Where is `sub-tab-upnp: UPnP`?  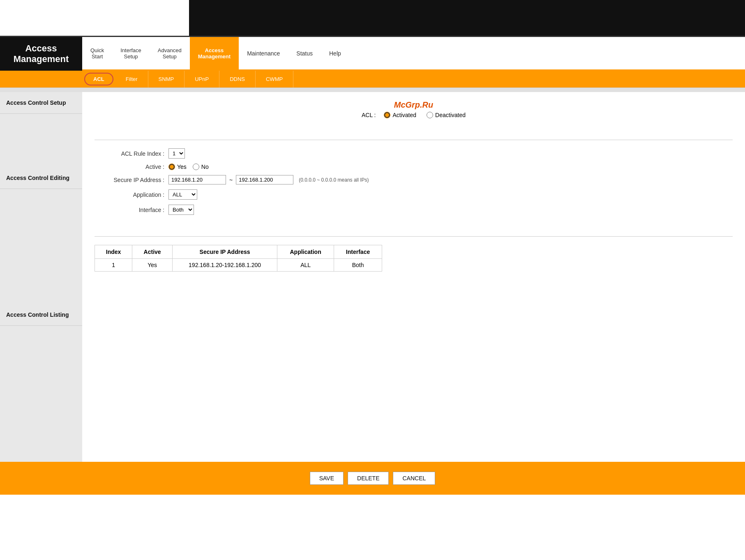
sub-tab-upnp: UPnP is located at coordinates (202, 79).